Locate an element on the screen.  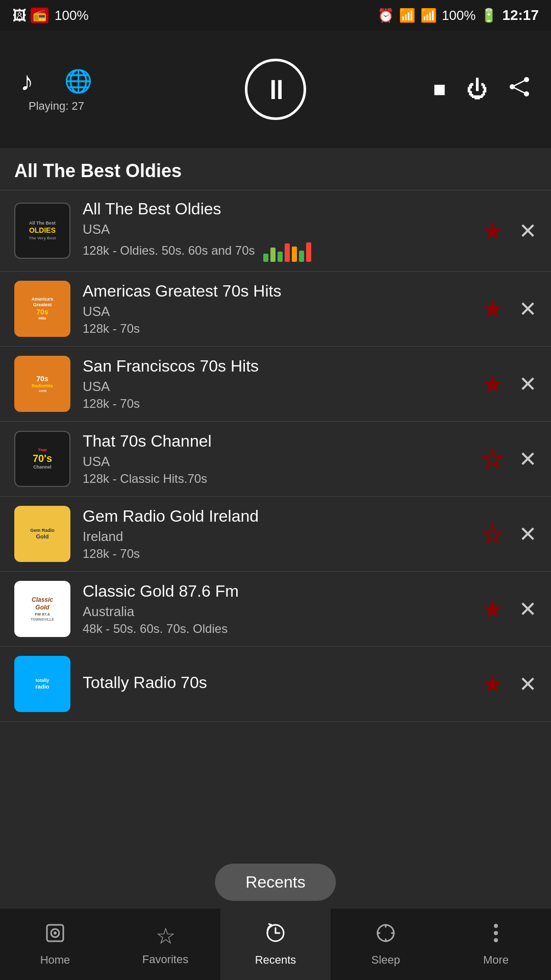
station-logo: That 70's Channel is located at coordinates (42, 459).